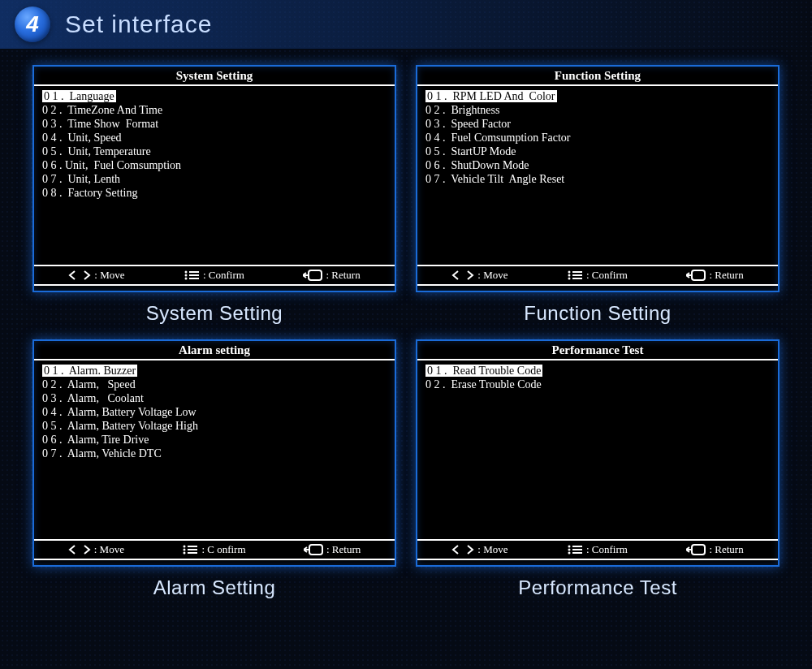 This screenshot has height=669, width=812. I want to click on menu-item: 0 2 . TimeZone And Time, so click(214, 110).